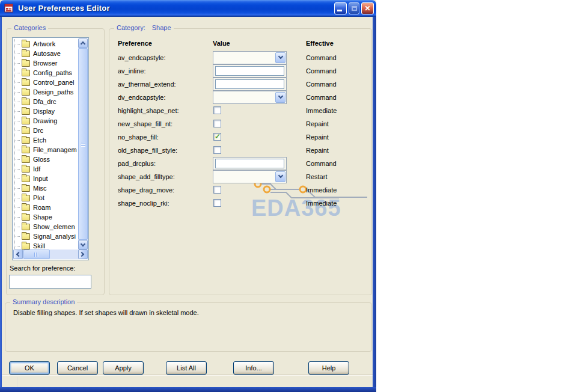 This screenshot has height=392, width=577. I want to click on cancel-button: Cancel, so click(78, 368).